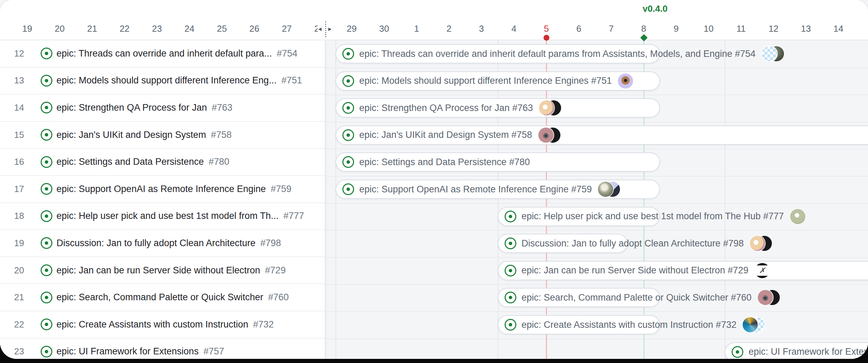 The image size is (868, 363). What do you see at coordinates (416, 29) in the screenshot?
I see `date-label: 1` at bounding box center [416, 29].